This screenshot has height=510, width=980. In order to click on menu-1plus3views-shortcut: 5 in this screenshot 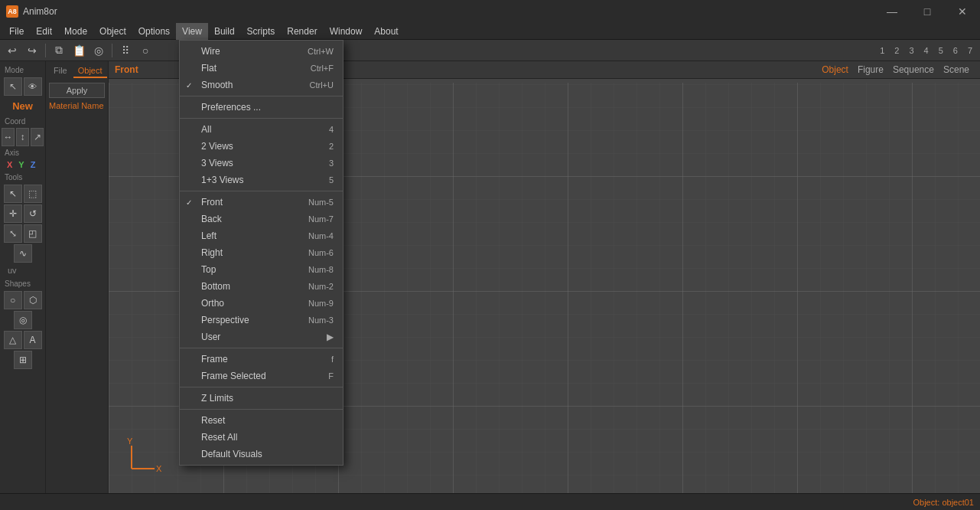, I will do `click(331, 180)`.